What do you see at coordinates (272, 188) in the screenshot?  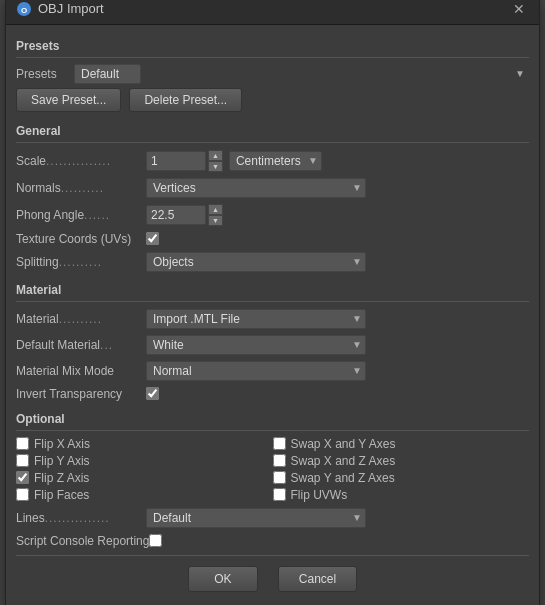 I see `normals-row: Normals.......... Vertices Face None ▼` at bounding box center [272, 188].